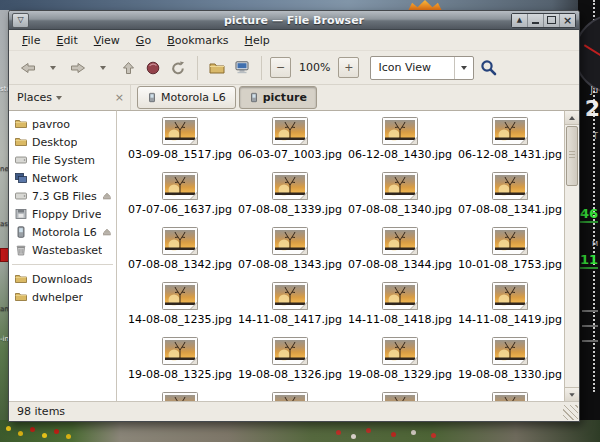  I want to click on resize-grip, so click(570, 412).